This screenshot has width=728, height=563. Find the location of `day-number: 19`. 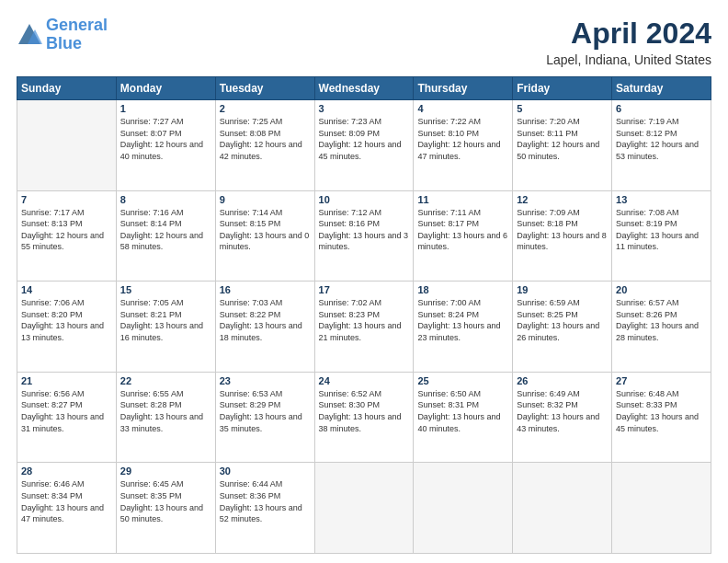

day-number: 19 is located at coordinates (563, 290).